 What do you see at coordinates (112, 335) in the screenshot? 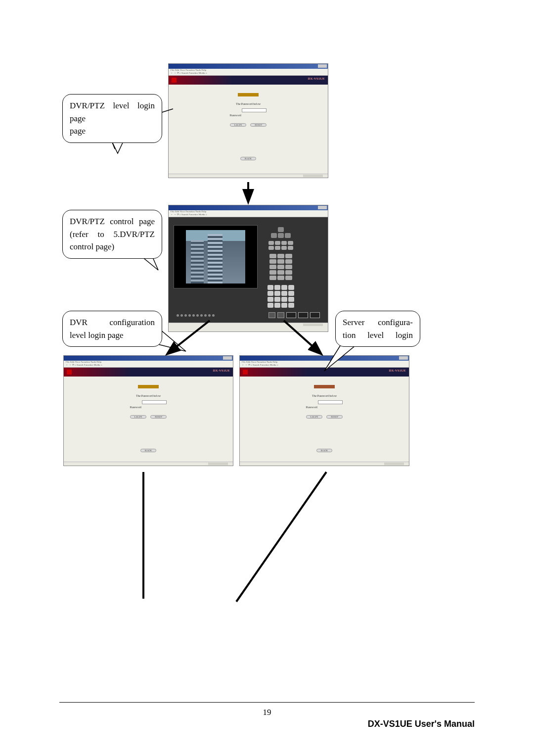
I see `callout-text: level login page` at bounding box center [112, 335].